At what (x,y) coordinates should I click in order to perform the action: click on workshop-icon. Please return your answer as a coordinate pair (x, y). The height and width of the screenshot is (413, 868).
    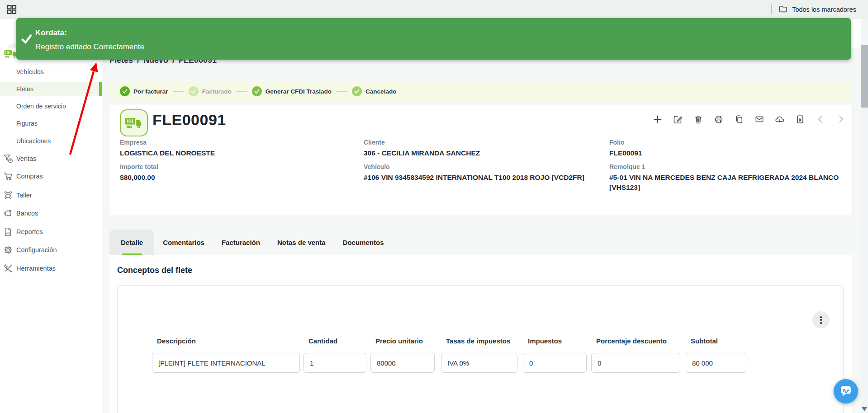
    Looking at the image, I should click on (8, 195).